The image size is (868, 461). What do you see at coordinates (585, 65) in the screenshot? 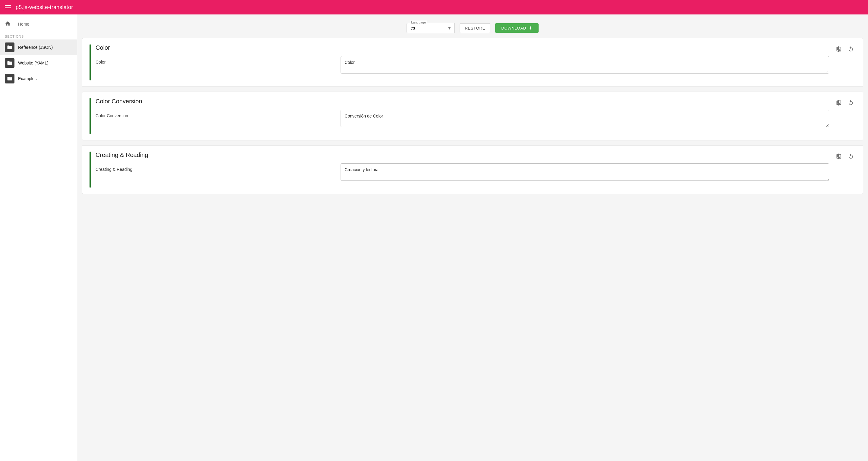
I see `section-color-input-0: Color` at bounding box center [585, 65].